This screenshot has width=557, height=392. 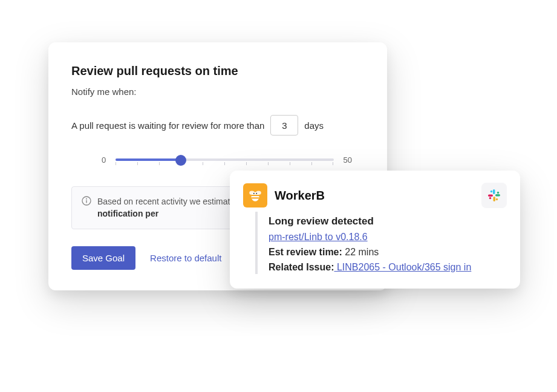 I want to click on est-review-label: Est review time:, so click(x=305, y=252).